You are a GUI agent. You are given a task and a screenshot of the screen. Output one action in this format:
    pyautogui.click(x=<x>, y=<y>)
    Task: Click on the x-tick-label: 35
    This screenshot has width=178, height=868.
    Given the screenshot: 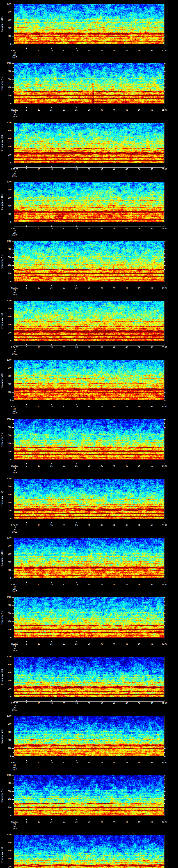 What is the action you would take?
    pyautogui.click(x=102, y=407)
    